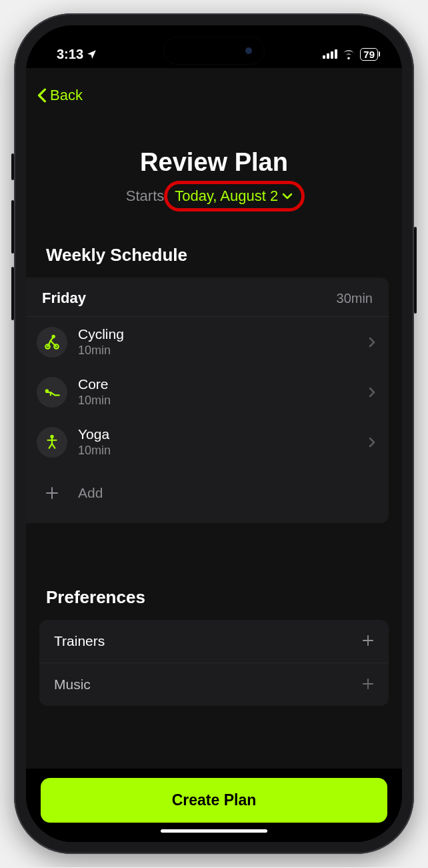 This screenshot has width=428, height=868. I want to click on start-date-picker: Today, August 2, so click(235, 196).